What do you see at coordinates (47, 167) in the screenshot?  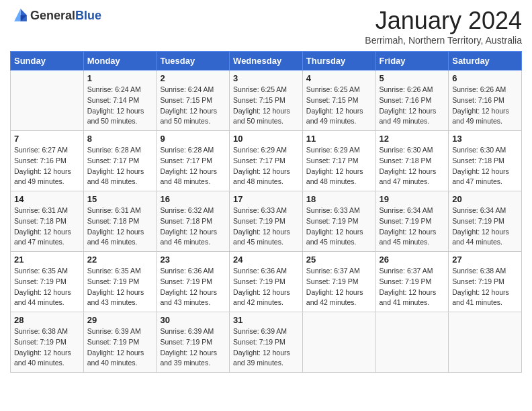 I see `day-info: Sunrise: 6:27 AMSunset: 7:16 PMDaylight:…` at bounding box center [47, 167].